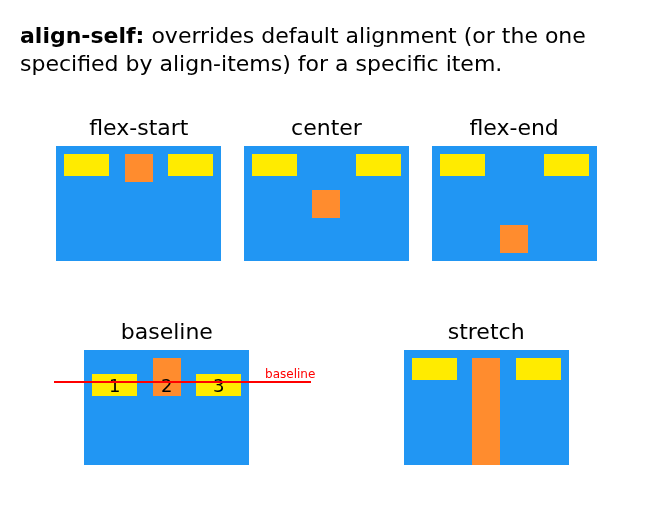  I want to click on example-center: center, so click(326, 188).